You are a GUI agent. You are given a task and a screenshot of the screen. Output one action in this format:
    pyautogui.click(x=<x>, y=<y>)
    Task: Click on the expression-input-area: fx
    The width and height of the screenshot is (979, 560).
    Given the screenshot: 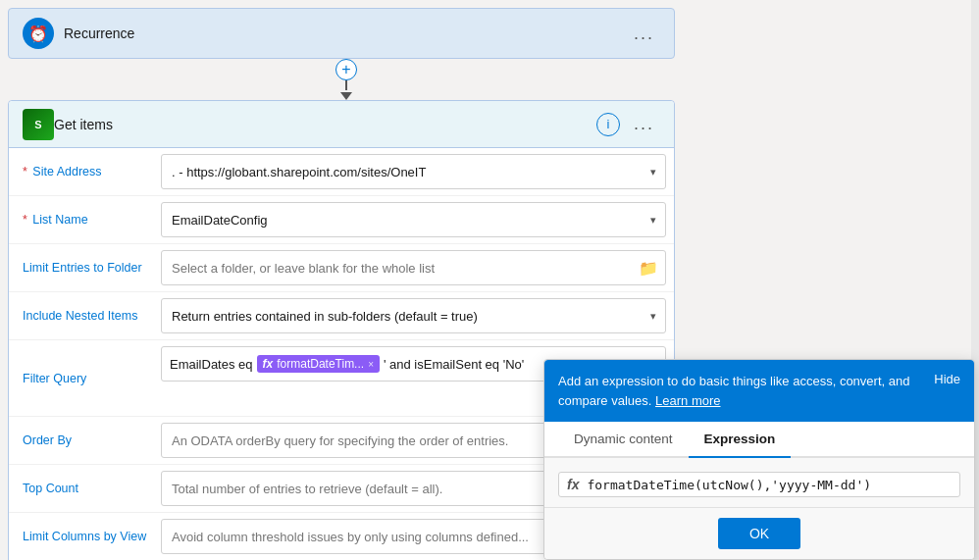 What is the action you would take?
    pyautogui.click(x=759, y=483)
    